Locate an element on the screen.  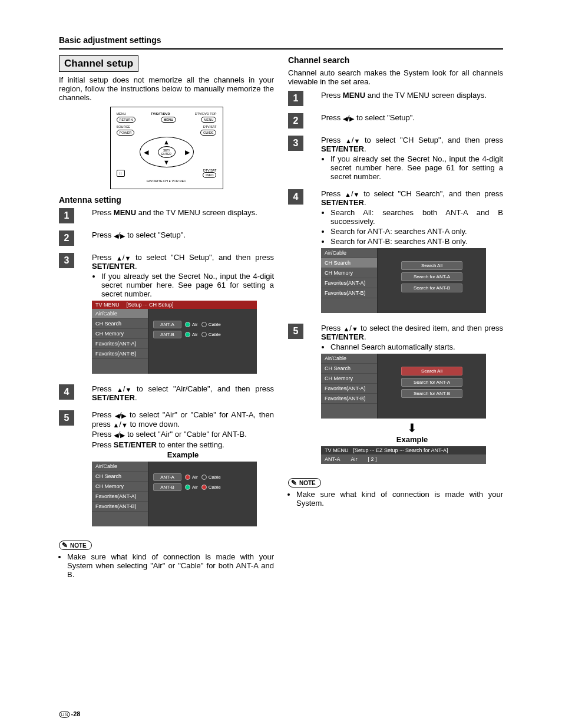
step-text: to select "CH Setup", and then press is located at coordinates (434, 140).